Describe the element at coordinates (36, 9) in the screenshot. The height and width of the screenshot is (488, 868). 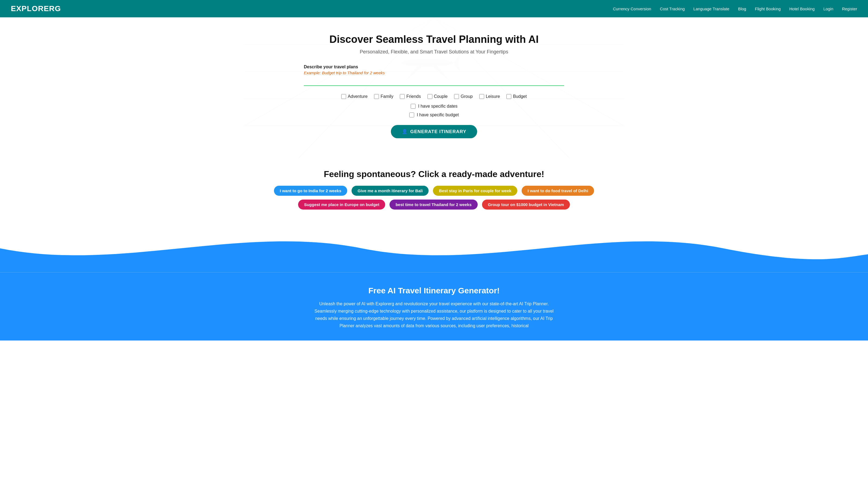
I see `logo: EXPLORERG` at that location.